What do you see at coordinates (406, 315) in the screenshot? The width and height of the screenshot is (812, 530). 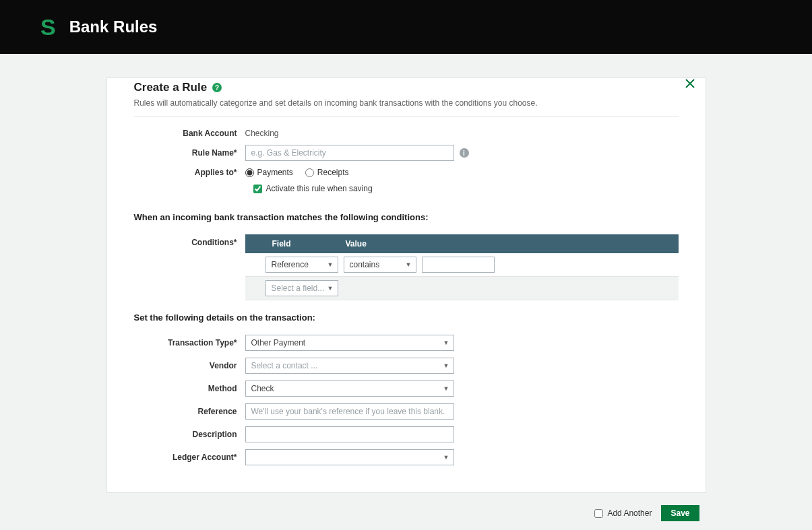 I see `details-section-title: Set the following details on the transac…` at bounding box center [406, 315].